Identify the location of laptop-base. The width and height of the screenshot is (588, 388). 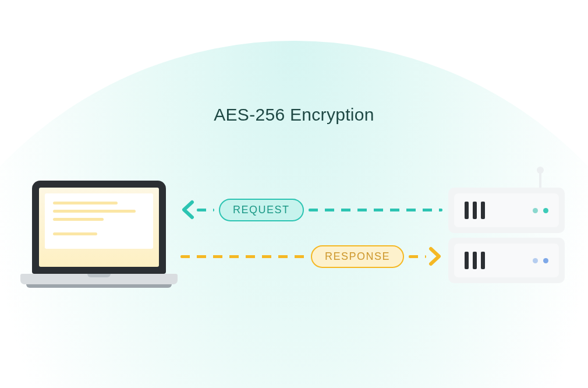
(99, 279).